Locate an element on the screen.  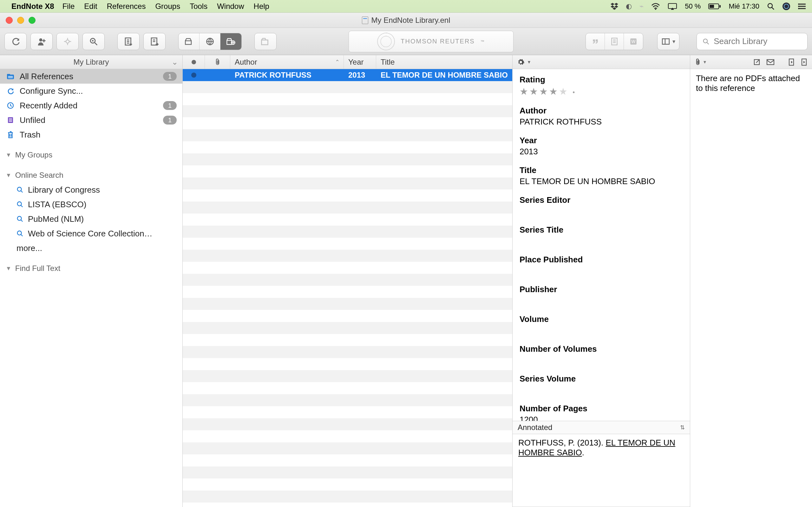
col-read is located at coordinates (194, 62).